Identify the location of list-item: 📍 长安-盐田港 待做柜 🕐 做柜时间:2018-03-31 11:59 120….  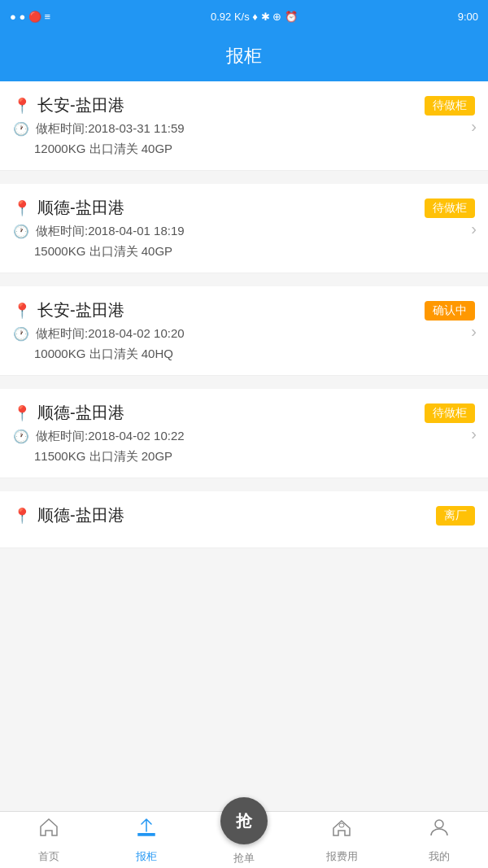
(244, 126).